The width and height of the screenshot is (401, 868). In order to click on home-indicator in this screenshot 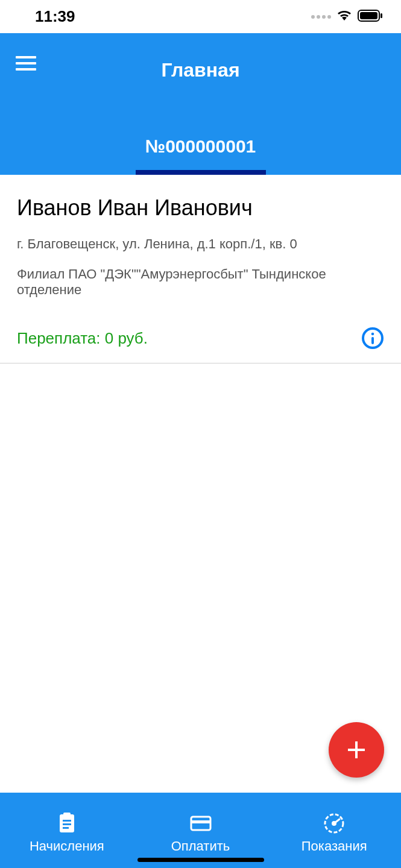, I will do `click(201, 860)`.